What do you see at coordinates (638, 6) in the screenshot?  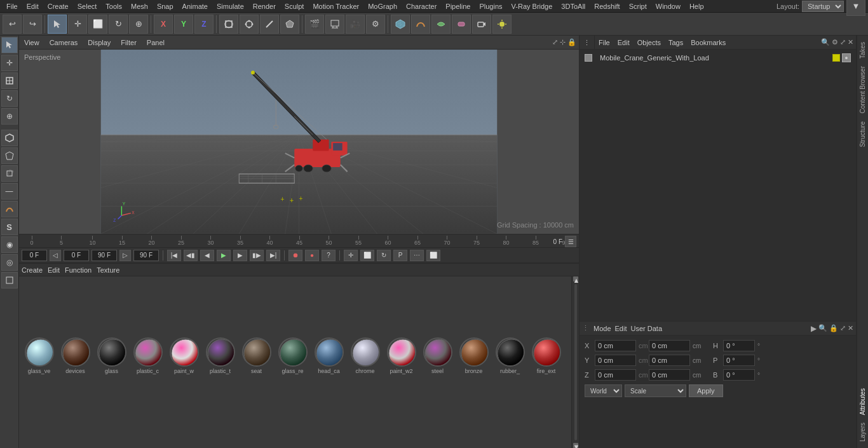 I see `menu-script: Script` at bounding box center [638, 6].